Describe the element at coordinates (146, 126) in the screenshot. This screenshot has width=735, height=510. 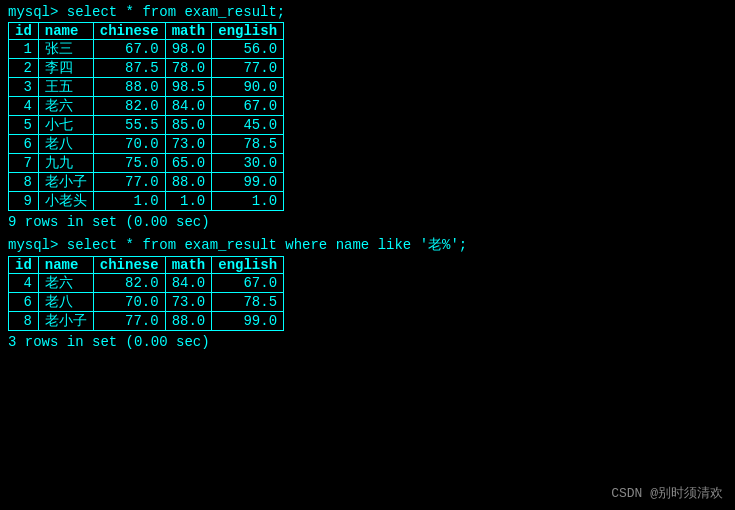
I see `table-row: 5 小七 55.5 85.0 45.0` at that location.